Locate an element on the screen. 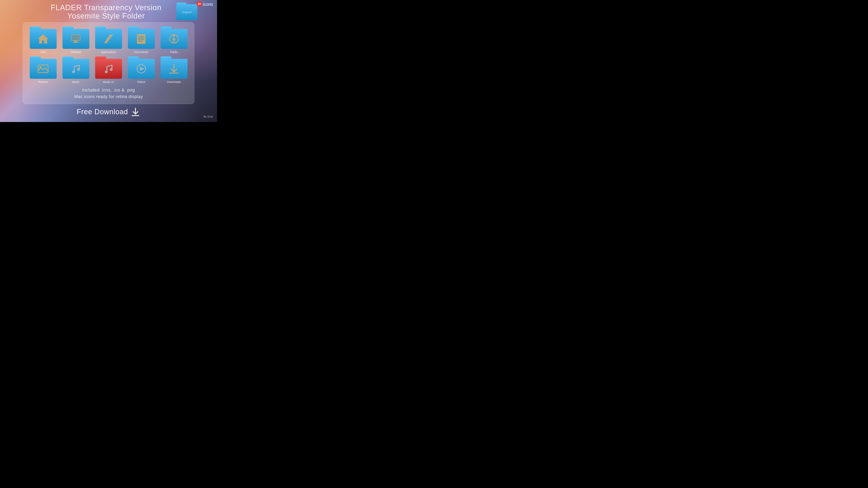 Image resolution: width=868 pixels, height=488 pixels. title-line1: FLADER Transparency Version is located at coordinates (106, 8).